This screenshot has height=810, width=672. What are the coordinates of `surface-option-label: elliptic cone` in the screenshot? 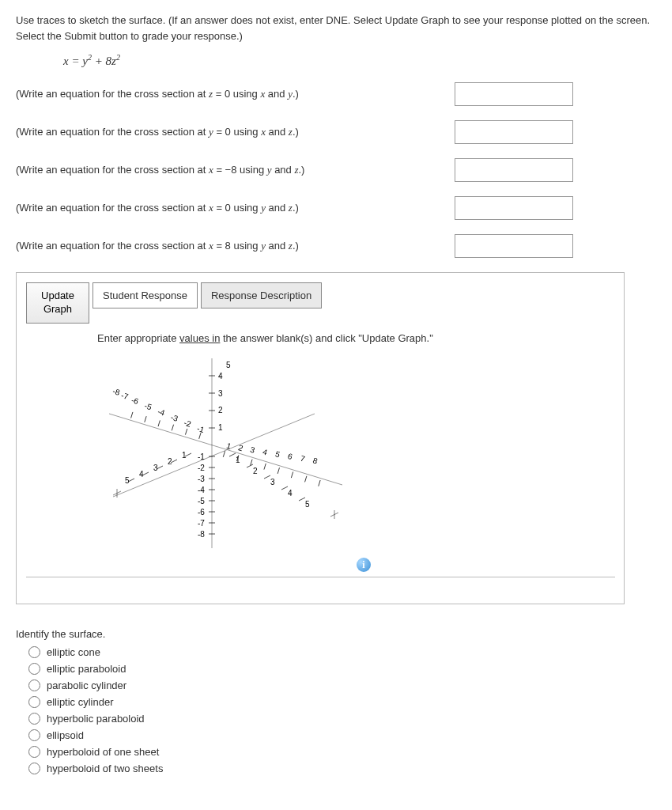 It's located at (74, 652).